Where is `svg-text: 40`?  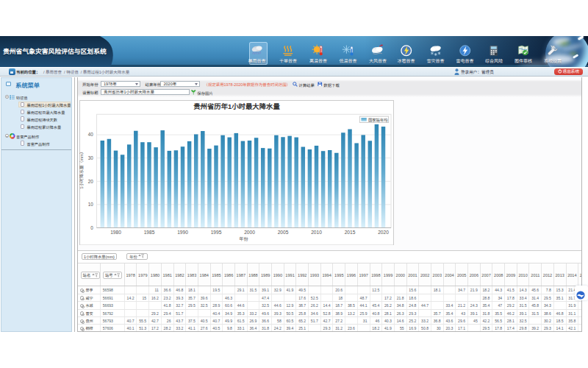 svg-text: 40 is located at coordinates (91, 134).